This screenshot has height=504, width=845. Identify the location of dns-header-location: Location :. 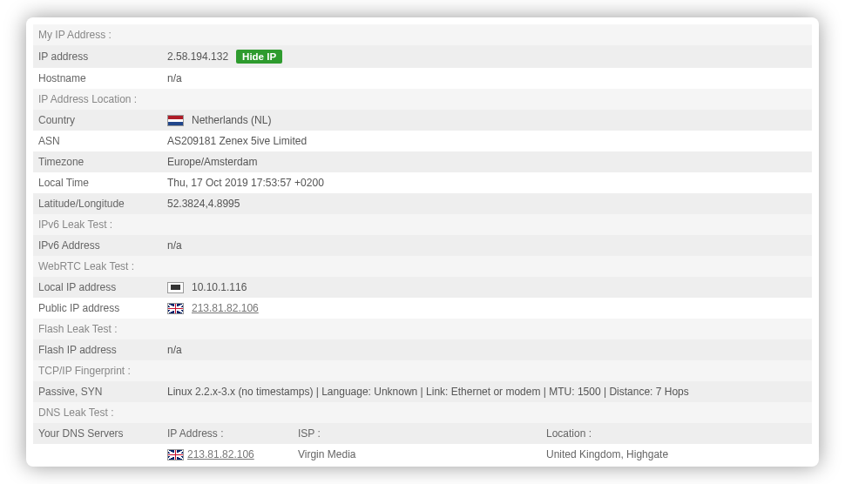
(676, 433).